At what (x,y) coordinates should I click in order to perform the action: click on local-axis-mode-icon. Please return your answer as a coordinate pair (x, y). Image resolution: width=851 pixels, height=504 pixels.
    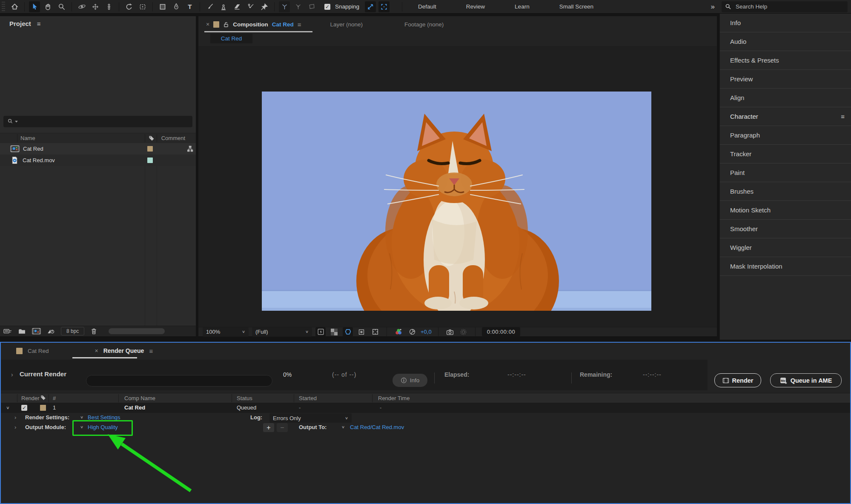
    Looking at the image, I should click on (284, 7).